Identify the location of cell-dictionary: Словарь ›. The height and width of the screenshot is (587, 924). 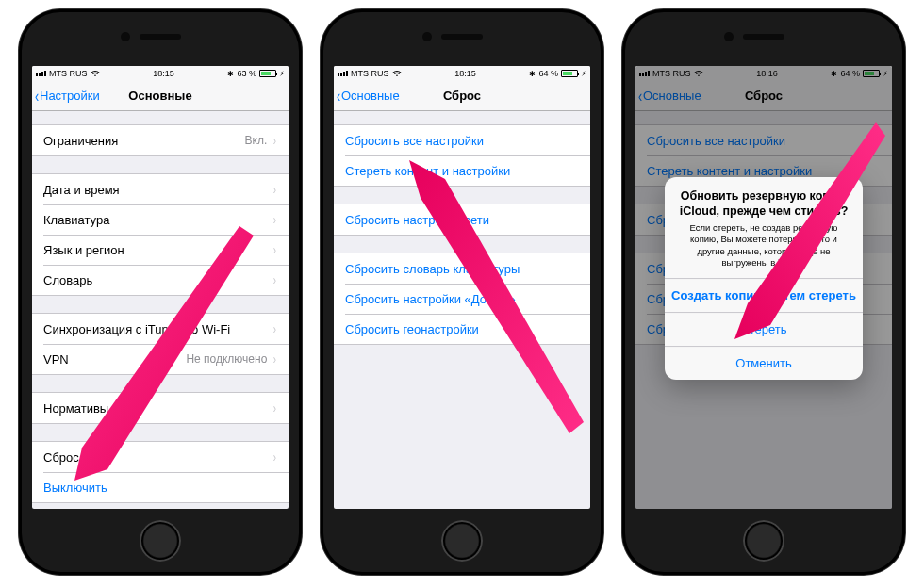
(160, 280).